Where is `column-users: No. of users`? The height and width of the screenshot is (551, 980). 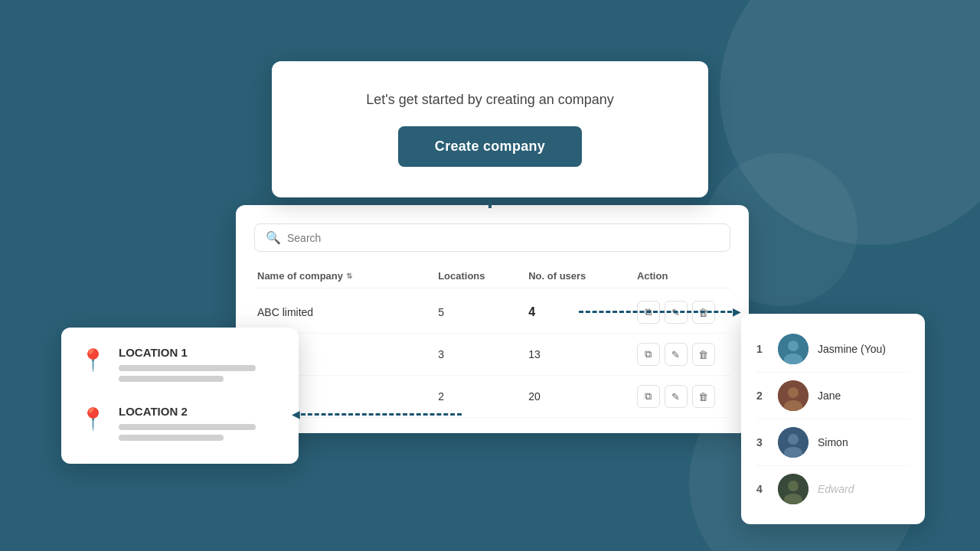
column-users: No. of users is located at coordinates (583, 276).